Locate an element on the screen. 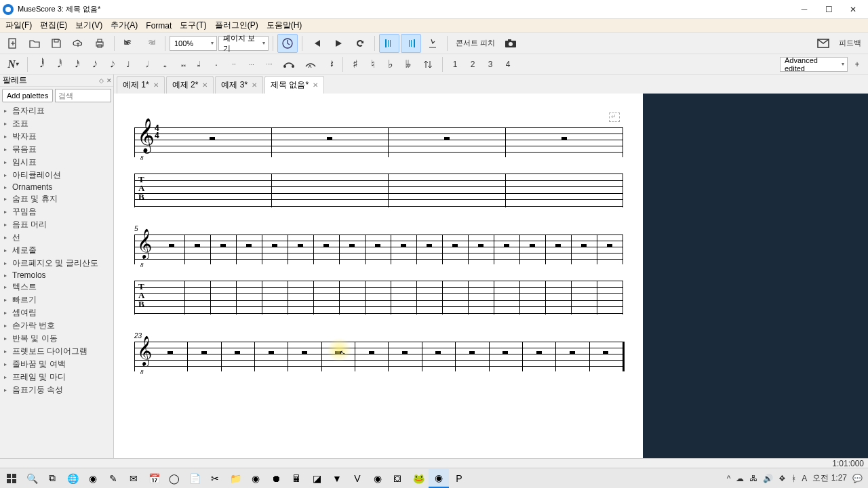  menu-tools: 도구(T) is located at coordinates (193, 26).